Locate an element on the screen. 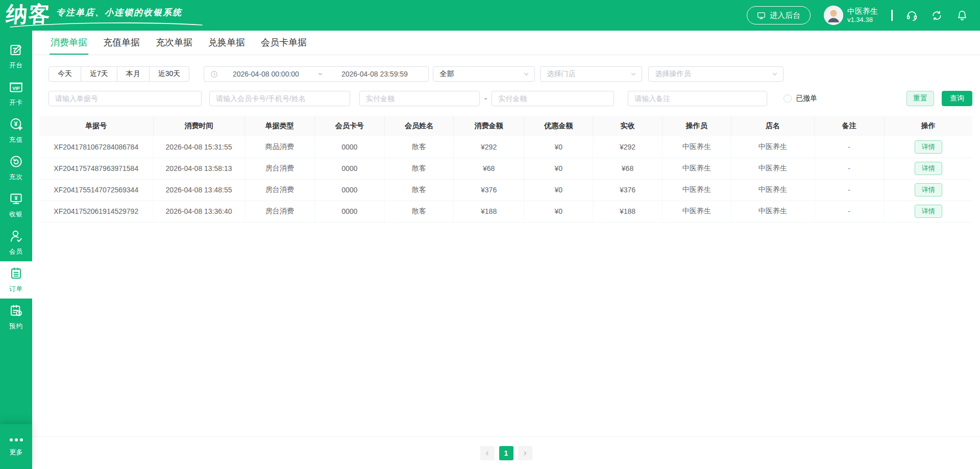  recharge-icon: ¥ is located at coordinates (16, 126).